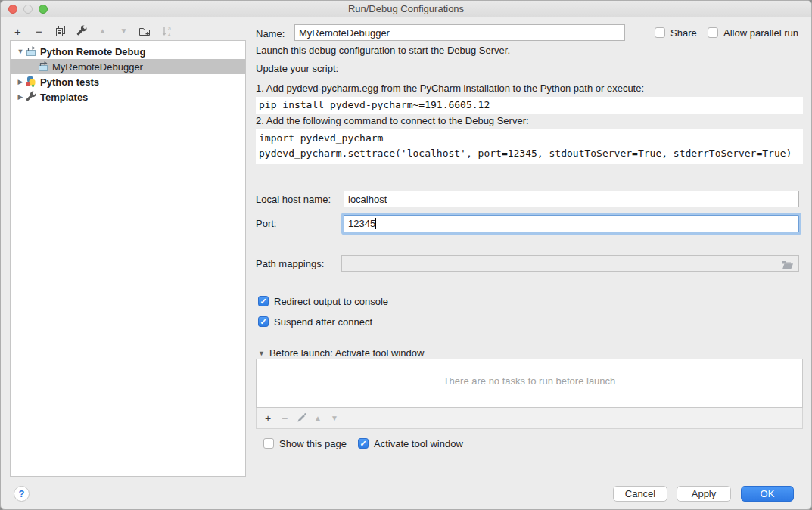  What do you see at coordinates (571, 263) in the screenshot?
I see `path-mappings-field` at bounding box center [571, 263].